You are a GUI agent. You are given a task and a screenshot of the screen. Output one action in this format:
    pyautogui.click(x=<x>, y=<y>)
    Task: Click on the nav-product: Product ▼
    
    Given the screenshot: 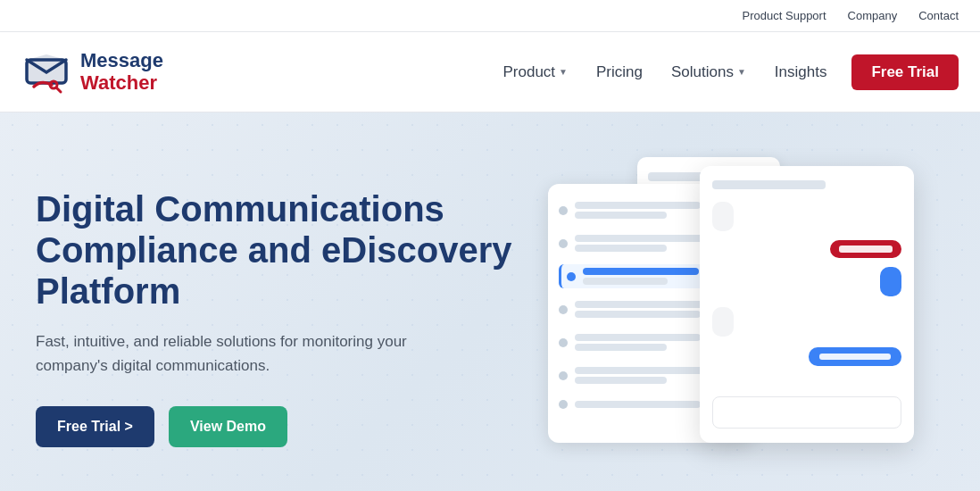 What is the action you would take?
    pyautogui.click(x=536, y=72)
    